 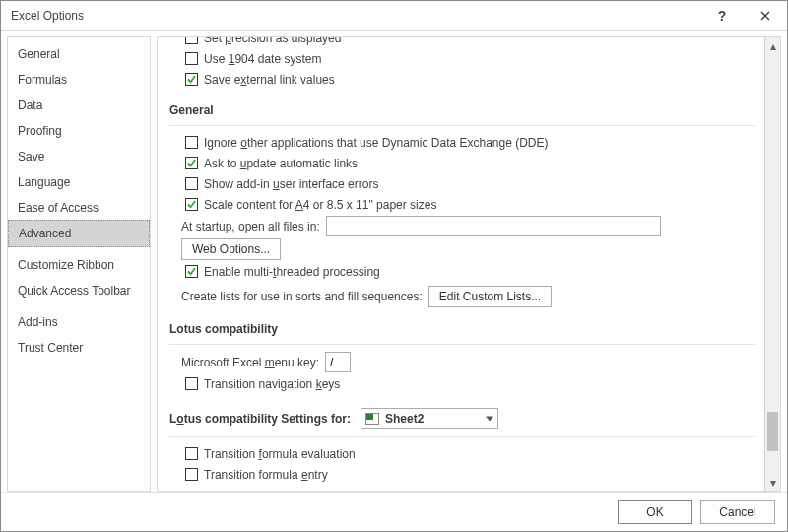 I want to click on ok-button: OK, so click(x=655, y=512).